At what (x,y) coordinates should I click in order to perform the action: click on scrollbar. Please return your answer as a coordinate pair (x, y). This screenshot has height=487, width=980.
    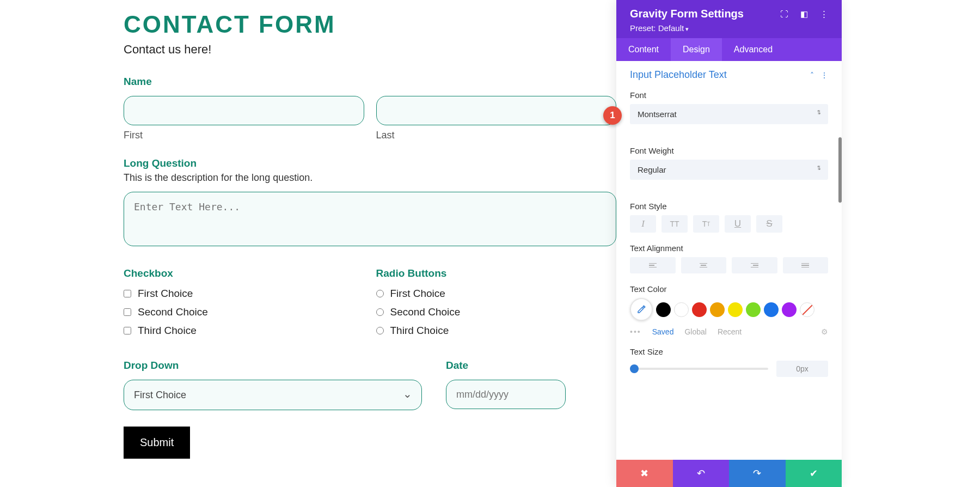
    Looking at the image, I should click on (840, 170).